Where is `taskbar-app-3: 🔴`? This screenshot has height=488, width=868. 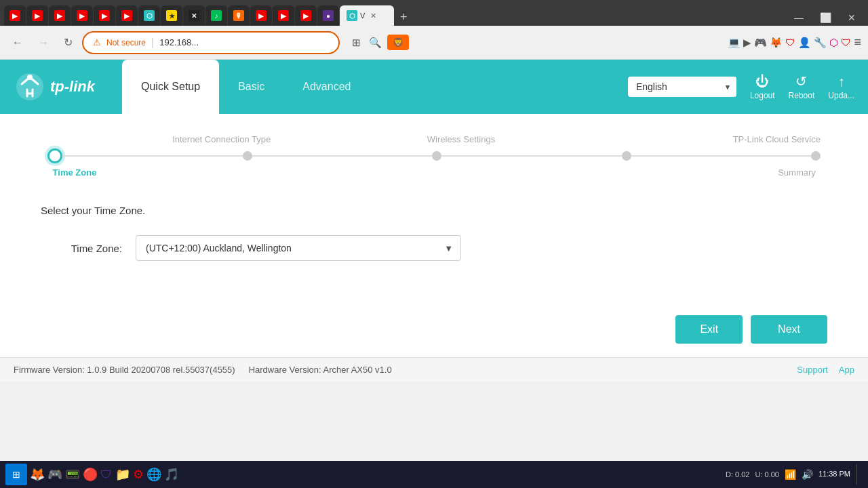 taskbar-app-3: 🔴 is located at coordinates (90, 474).